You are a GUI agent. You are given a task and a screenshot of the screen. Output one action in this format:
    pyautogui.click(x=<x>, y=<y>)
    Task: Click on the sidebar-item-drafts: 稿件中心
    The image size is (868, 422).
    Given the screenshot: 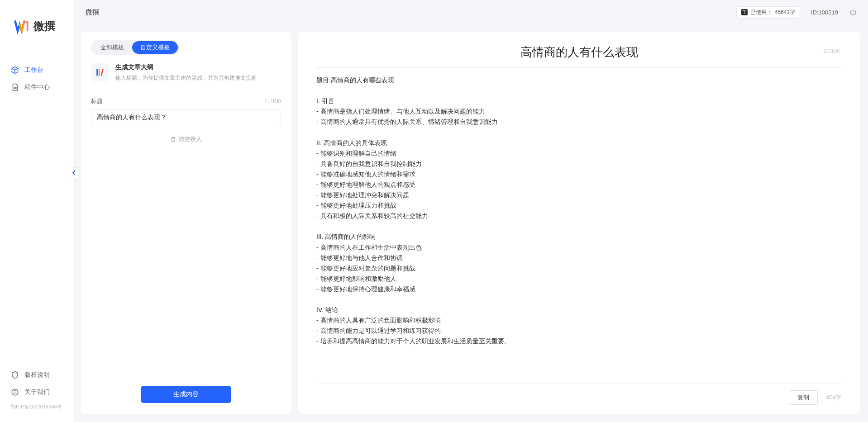 What is the action you would take?
    pyautogui.click(x=37, y=87)
    